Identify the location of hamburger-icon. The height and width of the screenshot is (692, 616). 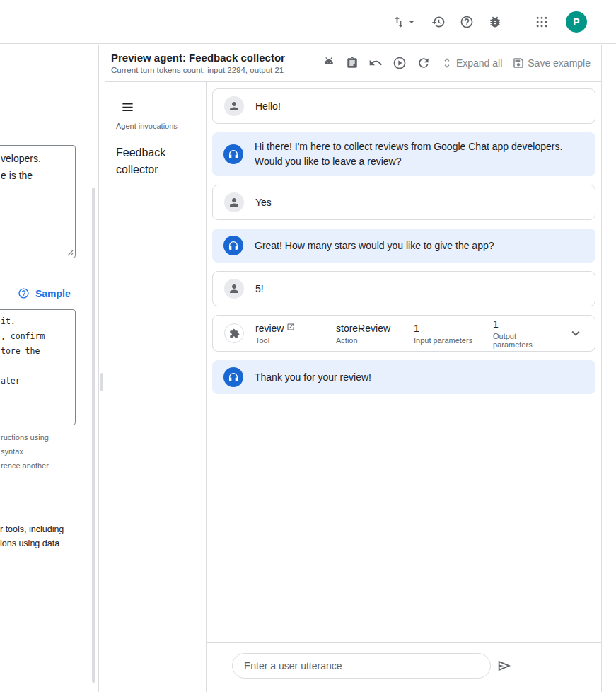
(127, 108).